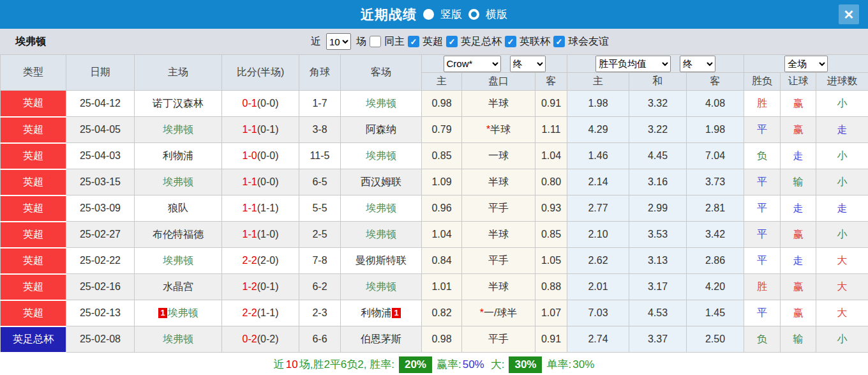 The height and width of the screenshot is (375, 868). What do you see at coordinates (658, 82) in the screenshot?
I see `sub-header-avg-draw: 和` at bounding box center [658, 82].